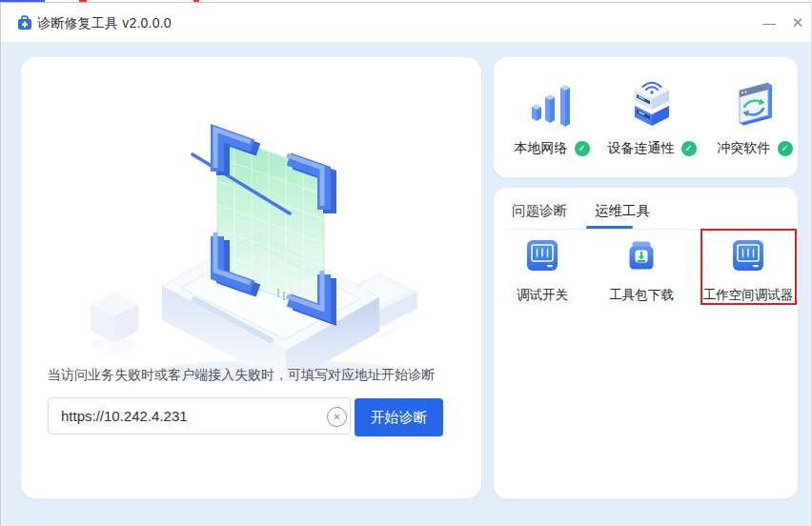  What do you see at coordinates (241, 375) in the screenshot?
I see `diagnose-hint: 当访问业务失败时或客户端接入失败时，可填写对应地址开始诊断` at bounding box center [241, 375].